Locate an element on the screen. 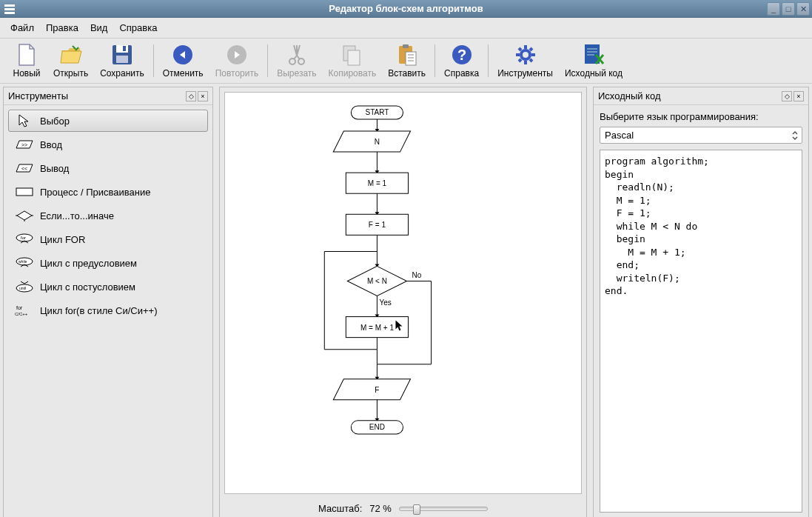 This screenshot has height=517, width=812. new-file-icon is located at coordinates (27, 55).